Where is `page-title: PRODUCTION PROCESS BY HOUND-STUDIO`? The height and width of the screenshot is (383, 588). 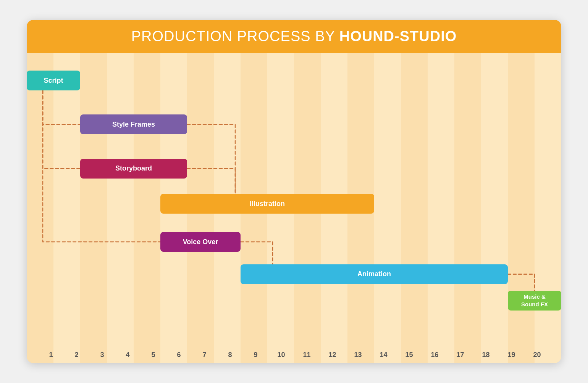
page-title: PRODUCTION PROCESS BY HOUND-STUDIO is located at coordinates (294, 37).